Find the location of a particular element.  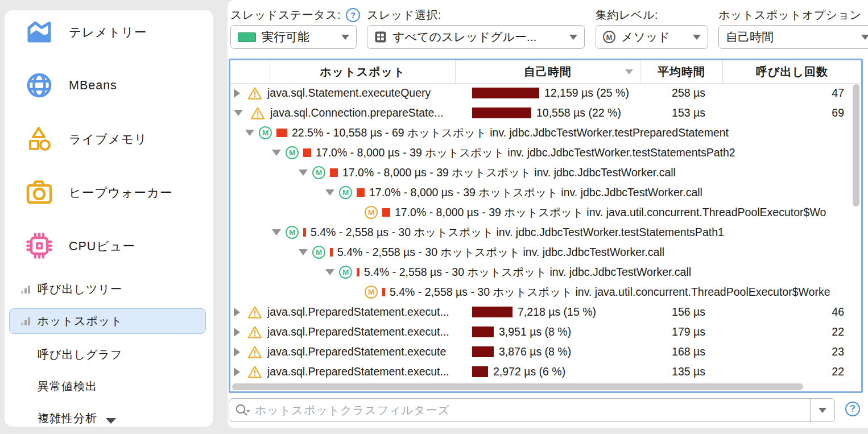

search-icon is located at coordinates (242, 410).